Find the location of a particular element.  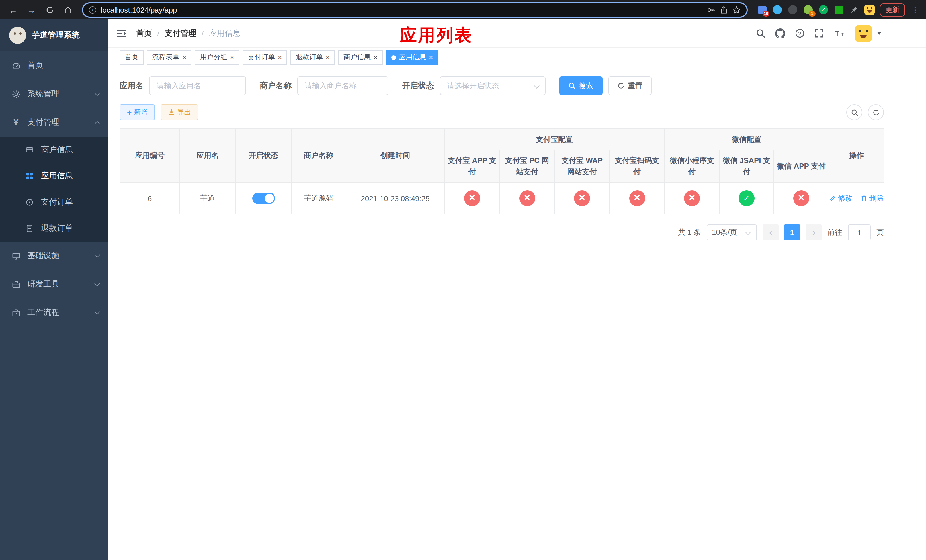

sidebar-toggle-icon is located at coordinates (122, 33).